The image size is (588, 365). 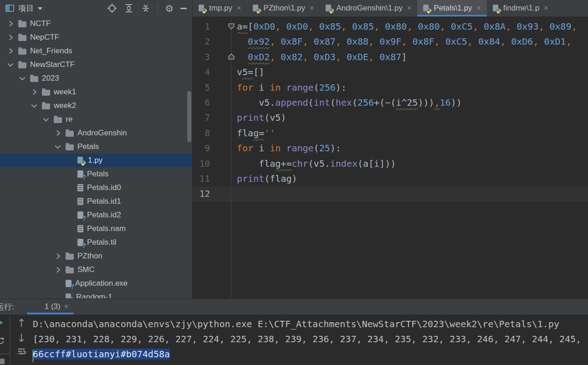 What do you see at coordinates (96, 270) in the screenshot?
I see `tree-item: SMC` at bounding box center [96, 270].